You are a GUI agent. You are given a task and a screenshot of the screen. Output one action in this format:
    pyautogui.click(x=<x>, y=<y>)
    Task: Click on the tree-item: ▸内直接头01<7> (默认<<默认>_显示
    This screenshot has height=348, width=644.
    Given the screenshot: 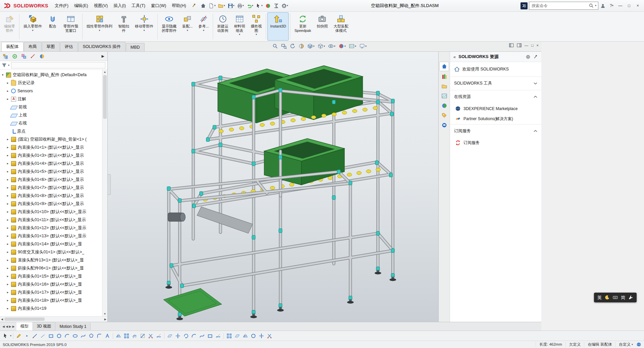 What is the action you would take?
    pyautogui.click(x=51, y=188)
    